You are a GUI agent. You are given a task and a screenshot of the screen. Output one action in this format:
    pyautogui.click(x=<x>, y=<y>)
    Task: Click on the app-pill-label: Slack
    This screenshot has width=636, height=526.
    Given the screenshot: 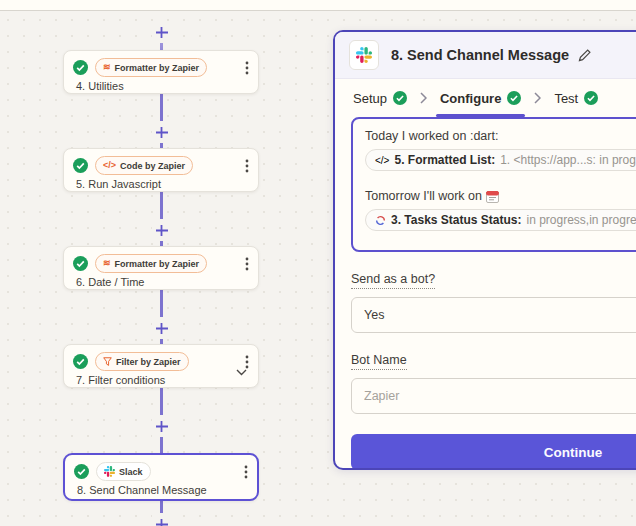 What is the action you would take?
    pyautogui.click(x=131, y=472)
    